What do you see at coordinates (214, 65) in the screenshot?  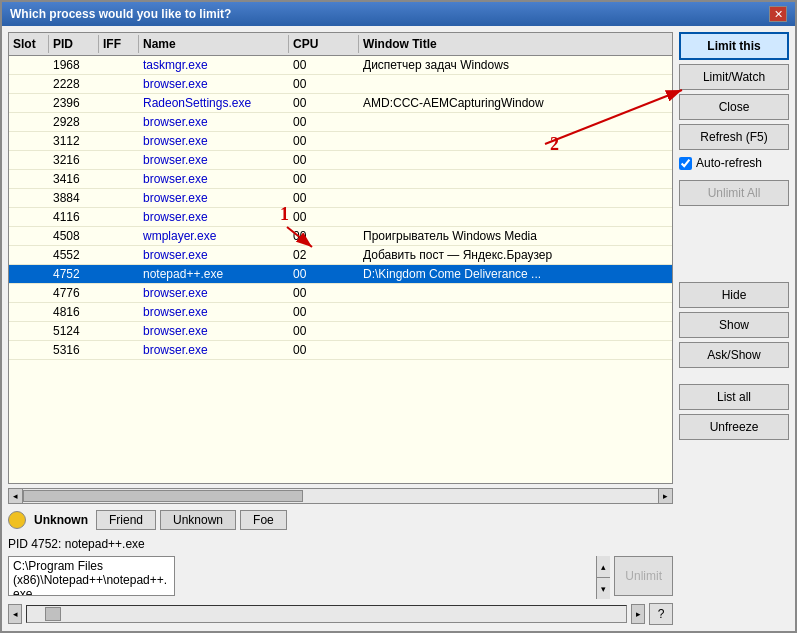 I see `cell-name: taskmgr.exe` at bounding box center [214, 65].